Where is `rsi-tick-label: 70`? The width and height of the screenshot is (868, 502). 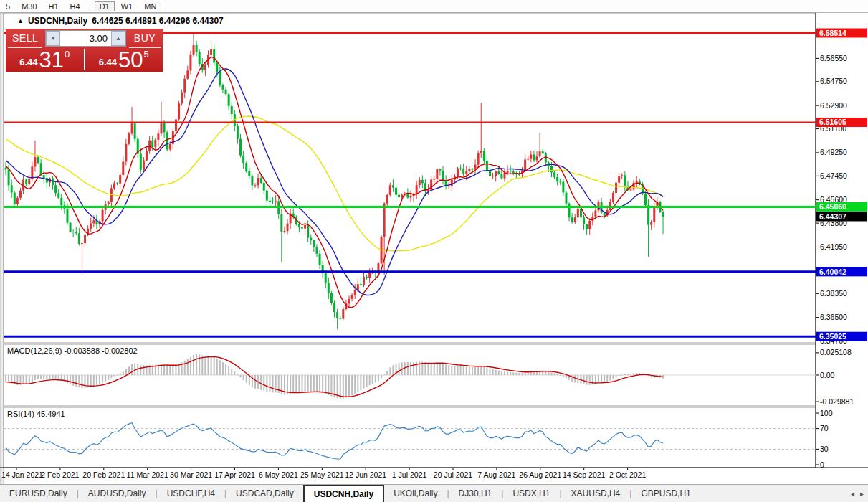
rsi-tick-label: 70 is located at coordinates (824, 428).